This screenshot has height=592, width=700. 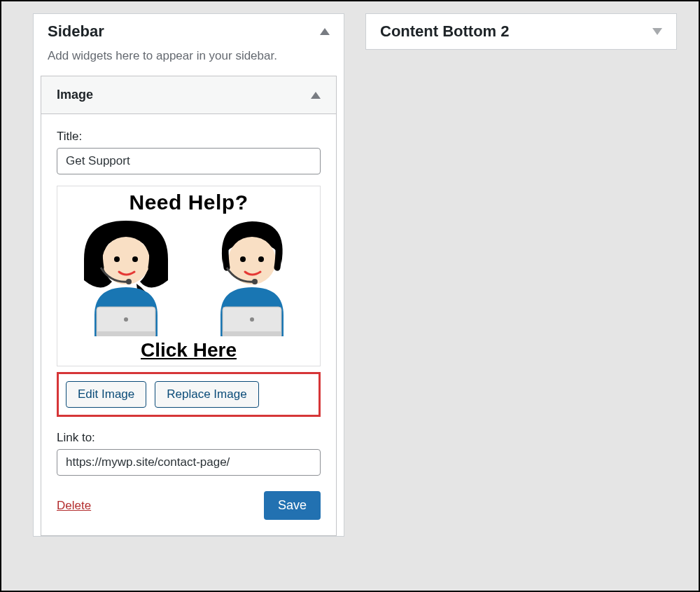 What do you see at coordinates (189, 62) in the screenshot?
I see `sidebar-panel-description: Add widgets here to appear in your sideb…` at bounding box center [189, 62].